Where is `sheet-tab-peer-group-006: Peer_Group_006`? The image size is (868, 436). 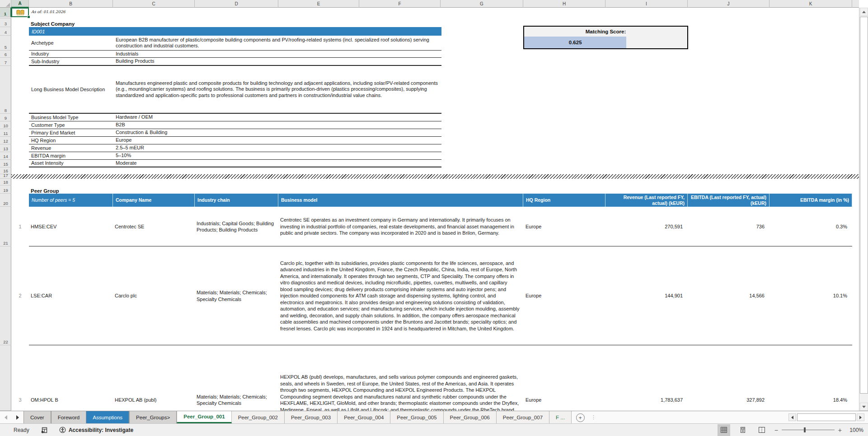 sheet-tab-peer-group-006: Peer_Group_006 is located at coordinates (470, 417).